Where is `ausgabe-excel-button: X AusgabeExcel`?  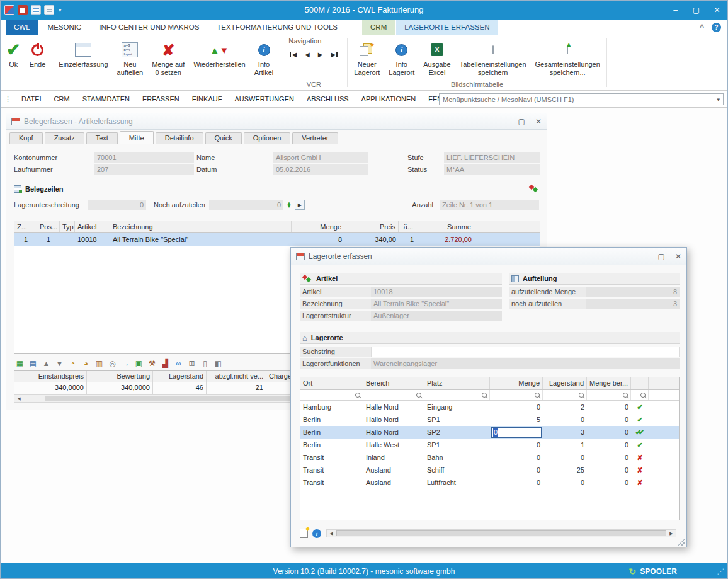
ausgabe-excel-button: X AusgabeExcel is located at coordinates (437, 58).